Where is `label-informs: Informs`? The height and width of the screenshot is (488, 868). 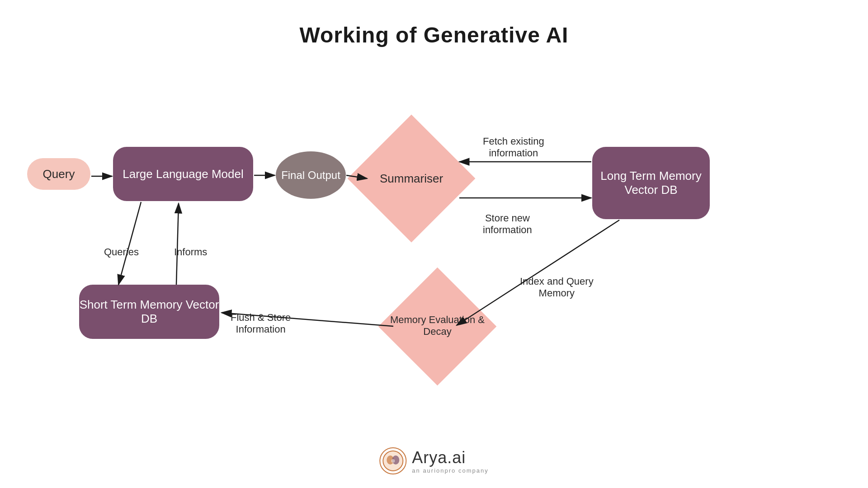 label-informs: Informs is located at coordinates (191, 252).